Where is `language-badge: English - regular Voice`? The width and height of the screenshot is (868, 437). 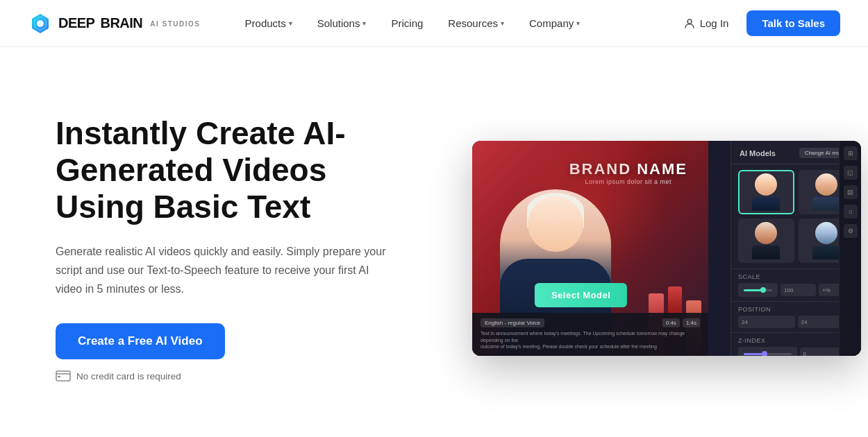
language-badge: English - regular Voice is located at coordinates (512, 323).